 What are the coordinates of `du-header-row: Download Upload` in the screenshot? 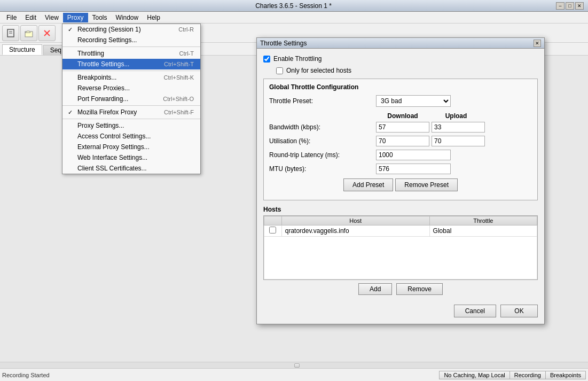 It's located at (401, 116).